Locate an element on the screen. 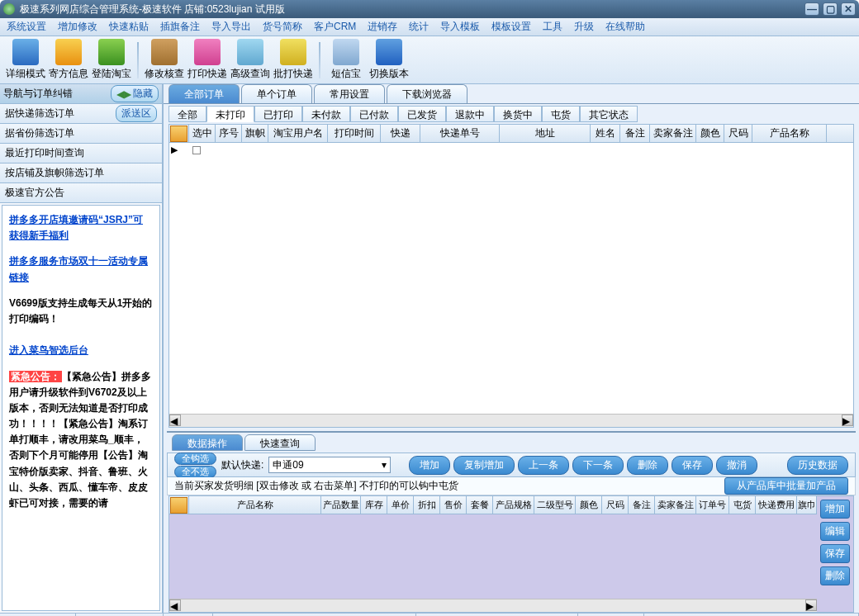 Image resolution: width=859 pixels, height=616 pixels. dcol-屯货: 屯货 is located at coordinates (743, 505).